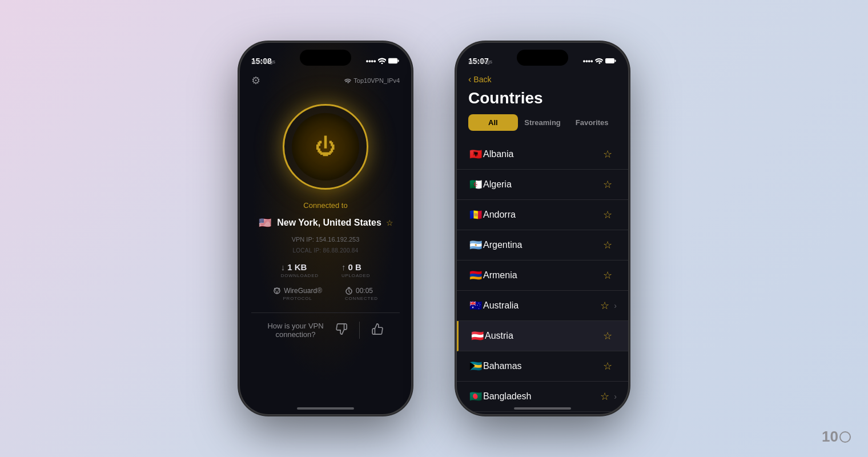 The height and width of the screenshot is (457, 868). What do you see at coordinates (608, 245) in the screenshot?
I see `star-argentina: ☆` at bounding box center [608, 245].